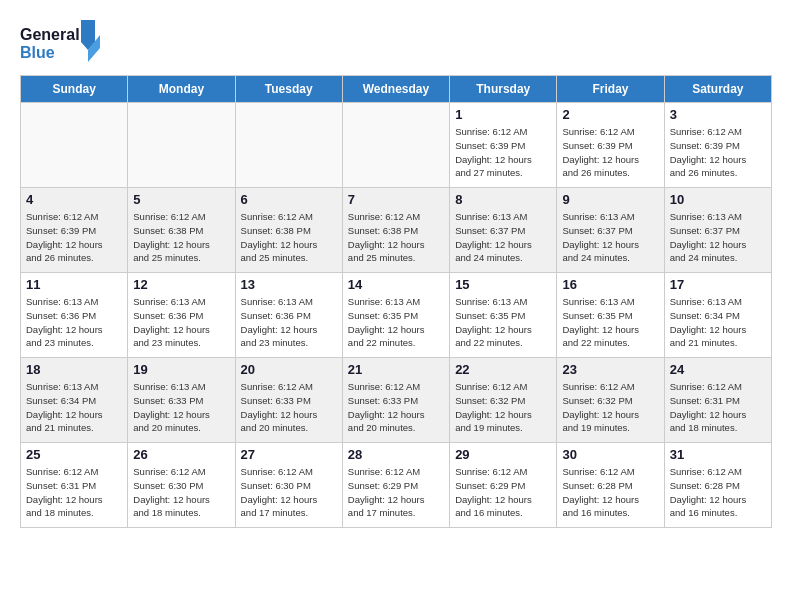  I want to click on calendar-week-row: 11Sunrise: 6:13 AM Sunset: 6:36 PM Dayli…, so click(396, 316).